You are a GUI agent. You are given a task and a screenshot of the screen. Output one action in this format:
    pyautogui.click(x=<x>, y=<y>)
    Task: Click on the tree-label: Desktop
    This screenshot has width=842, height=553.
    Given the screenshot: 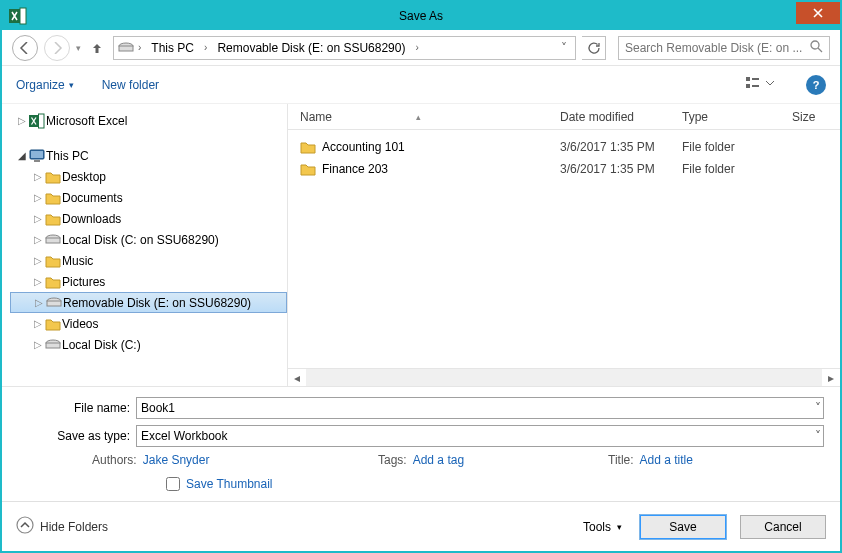 What is the action you would take?
    pyautogui.click(x=84, y=177)
    